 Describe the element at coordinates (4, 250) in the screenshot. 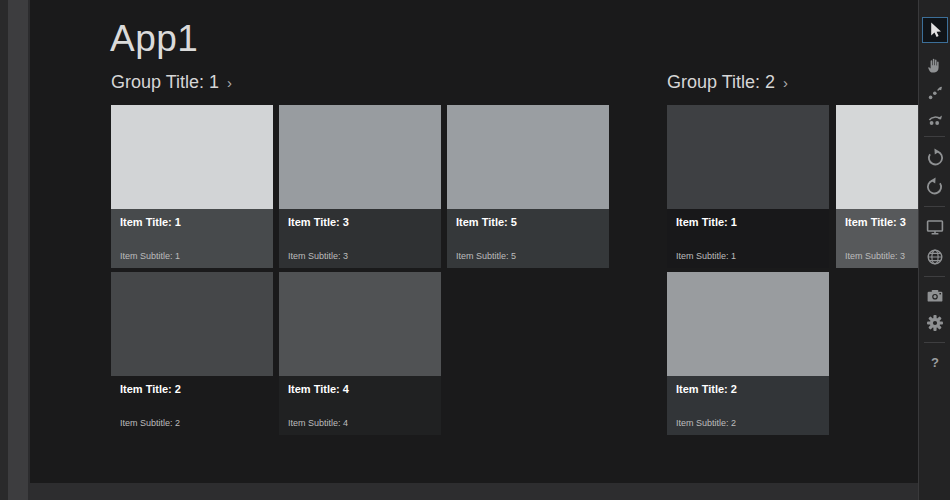

I see `simulator-bezel-left-outer` at that location.